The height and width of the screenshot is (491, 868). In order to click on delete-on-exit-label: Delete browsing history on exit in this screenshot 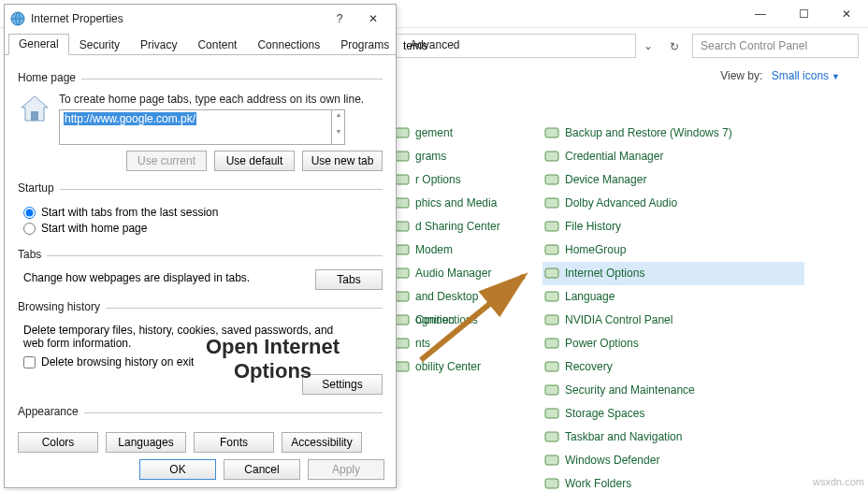, I will do `click(118, 362)`.